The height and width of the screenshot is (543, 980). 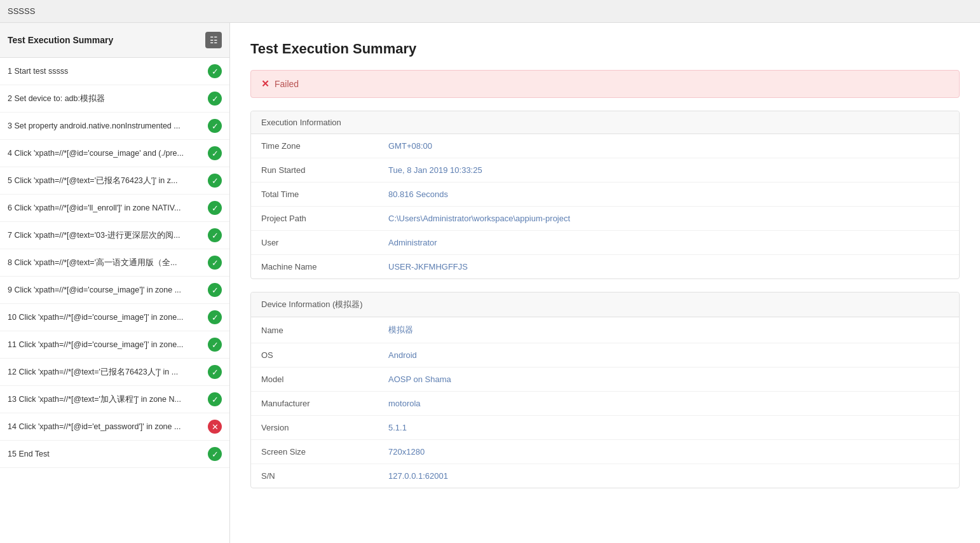 What do you see at coordinates (669, 404) in the screenshot?
I see `row-value: motorola` at bounding box center [669, 404].